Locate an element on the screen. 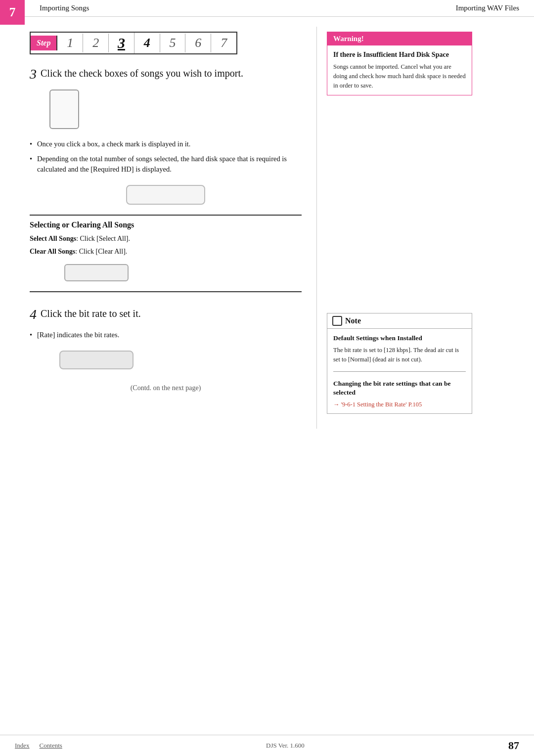 This screenshot has height=756, width=534. header-left: Importing Songs is located at coordinates (64, 8).